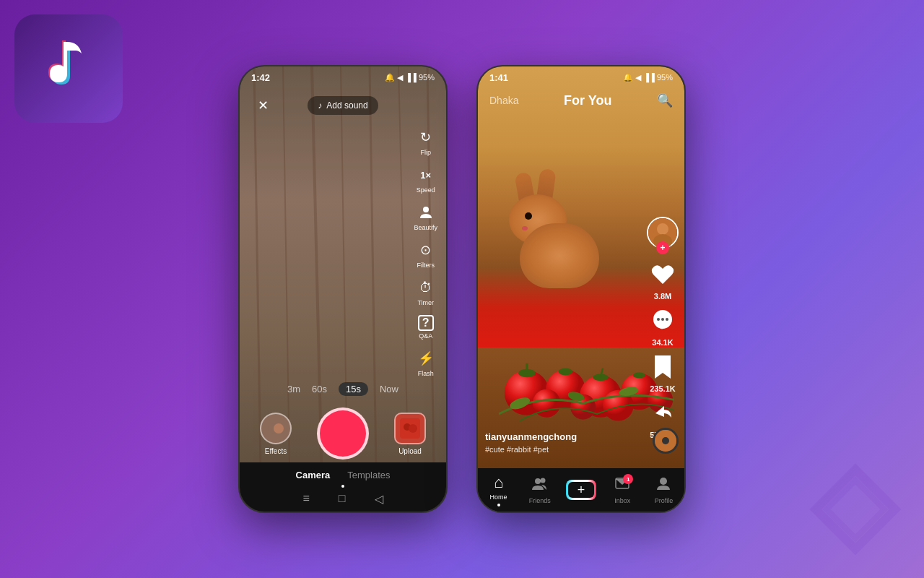 Image resolution: width=924 pixels, height=578 pixels. What do you see at coordinates (410, 428) in the screenshot?
I see `upload-thumbnail` at bounding box center [410, 428].